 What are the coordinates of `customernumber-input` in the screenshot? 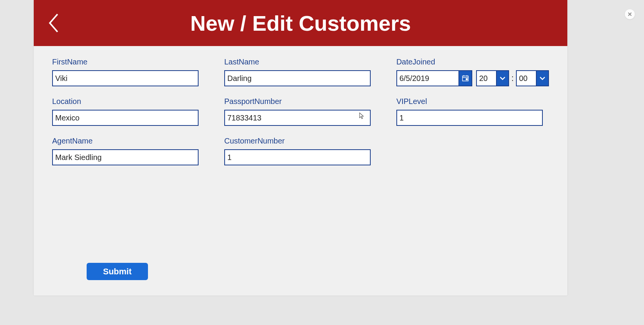 It's located at (297, 157).